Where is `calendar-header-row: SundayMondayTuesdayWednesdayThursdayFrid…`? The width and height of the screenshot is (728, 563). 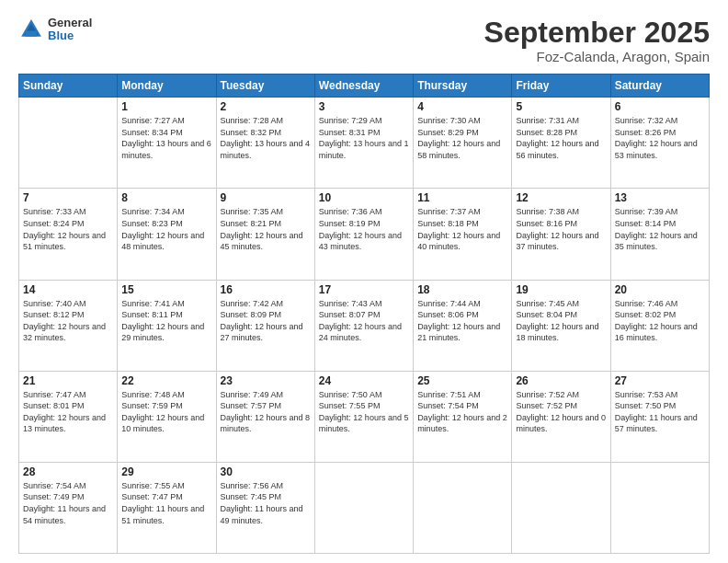 calendar-header-row: SundayMondayTuesdayWednesdayThursdayFrid… is located at coordinates (364, 86).